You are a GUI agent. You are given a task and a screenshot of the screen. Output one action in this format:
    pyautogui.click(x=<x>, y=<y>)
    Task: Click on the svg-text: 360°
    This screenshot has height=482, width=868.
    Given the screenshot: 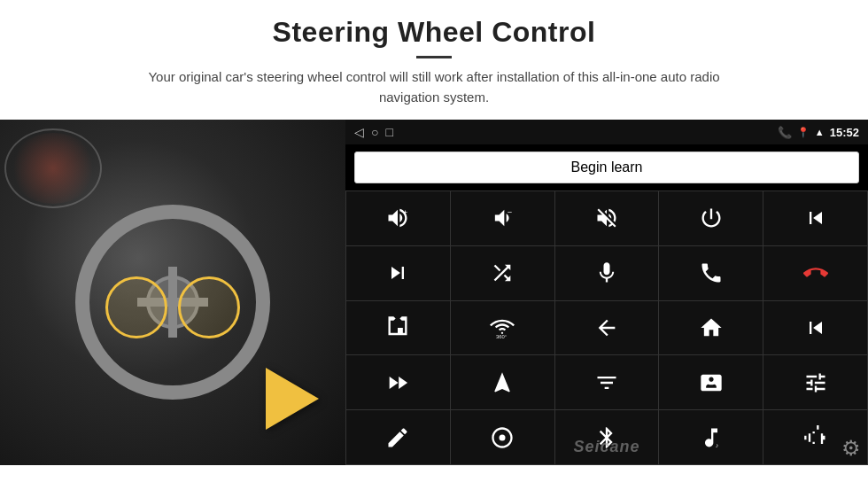 What is the action you would take?
    pyautogui.click(x=501, y=337)
    